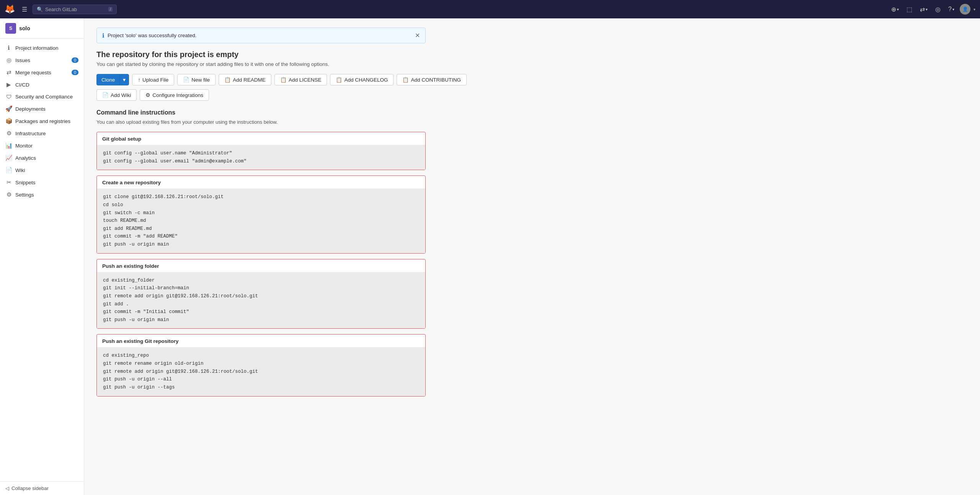 This screenshot has width=980, height=495. Describe the element at coordinates (261, 372) in the screenshot. I see `code-block-push-existing-git-repo: cd existing_repo git remote rename origi…` at that location.